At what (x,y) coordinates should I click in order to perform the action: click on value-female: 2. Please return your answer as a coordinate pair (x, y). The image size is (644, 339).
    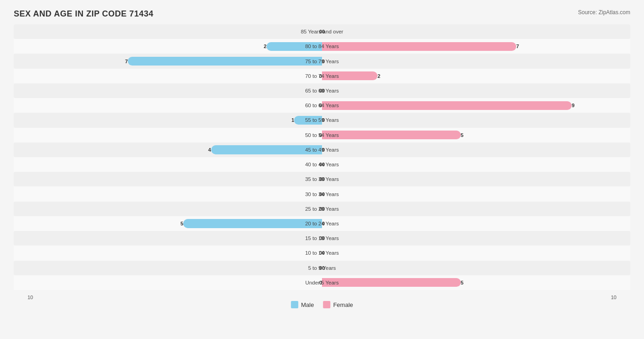
    Looking at the image, I should click on (379, 76).